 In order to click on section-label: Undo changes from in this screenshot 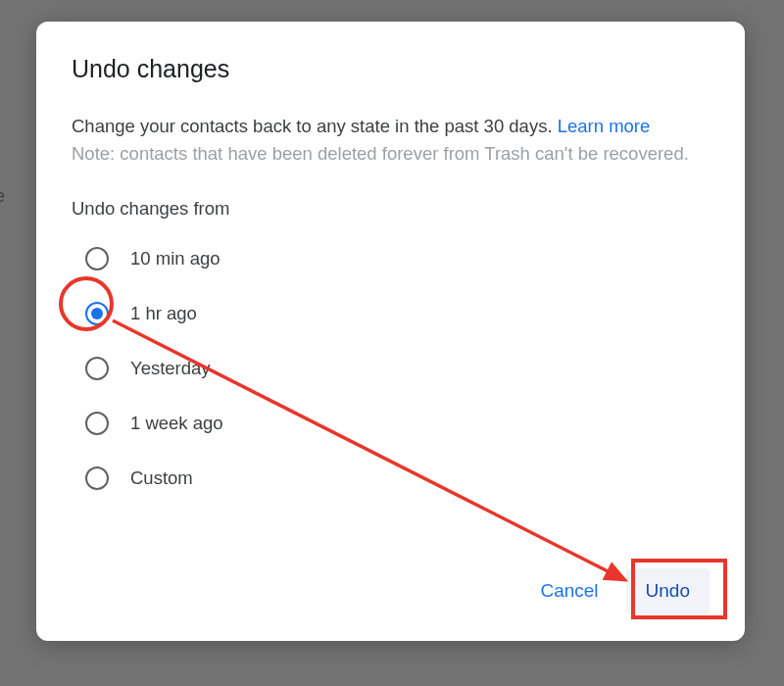, I will do `click(390, 209)`.